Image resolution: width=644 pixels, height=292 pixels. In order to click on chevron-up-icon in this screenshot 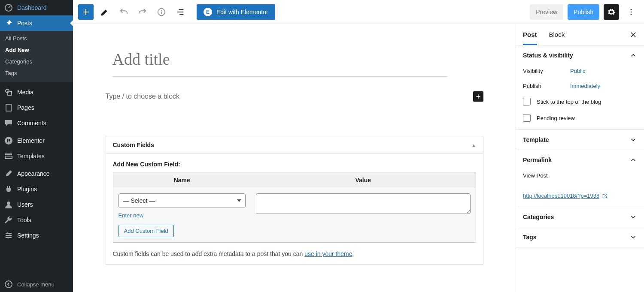, I will do `click(633, 160)`.